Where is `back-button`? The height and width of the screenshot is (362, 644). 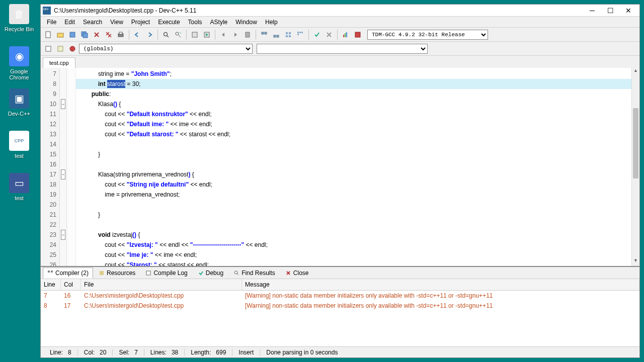 back-button is located at coordinates (223, 35).